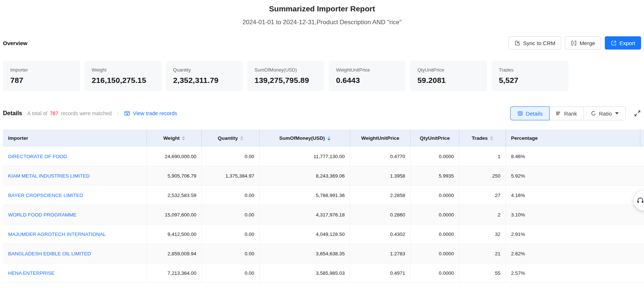 The width and height of the screenshot is (644, 288). What do you see at coordinates (448, 70) in the screenshot?
I see `stat-card-label: QtyUnitPrice` at bounding box center [448, 70].